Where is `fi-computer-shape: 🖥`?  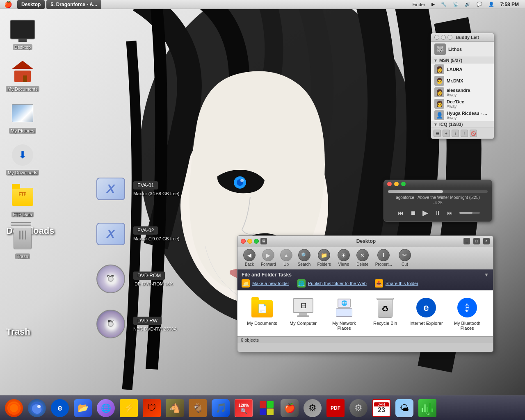 fi-computer-shape: 🖥 is located at coordinates (303, 308).